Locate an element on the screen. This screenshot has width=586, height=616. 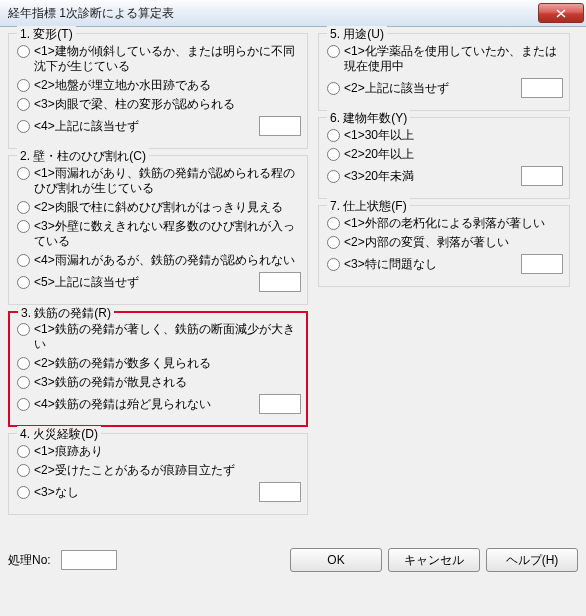
group-legend: 2. 壁・柱のひび割れ(C) is located at coordinates (83, 156).